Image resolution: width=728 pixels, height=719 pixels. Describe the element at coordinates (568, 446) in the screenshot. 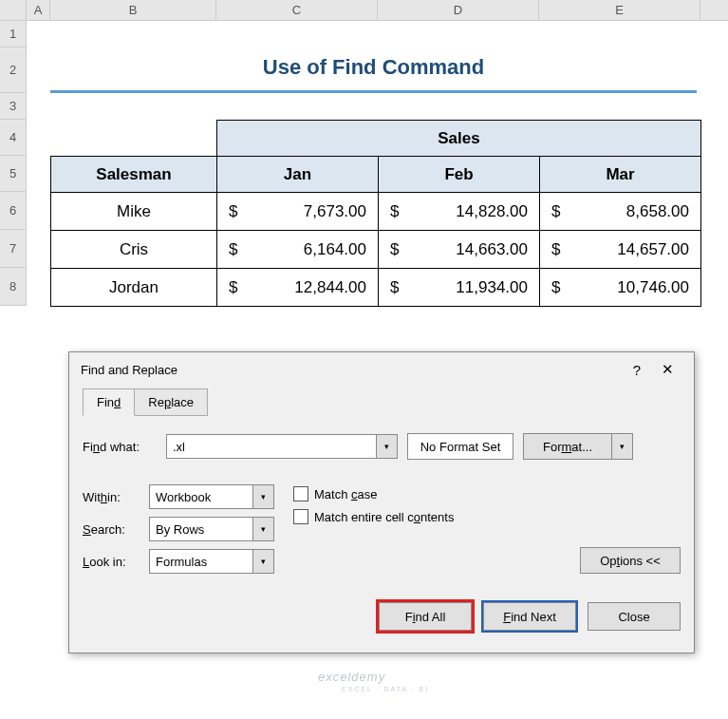

I see `format-button: Format...` at that location.